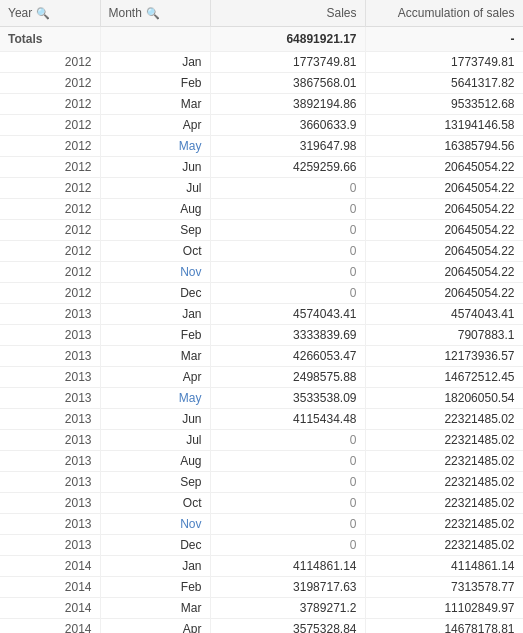 The width and height of the screenshot is (523, 633). What do you see at coordinates (288, 104) in the screenshot?
I see `sales-cell: 3892194.86` at bounding box center [288, 104].